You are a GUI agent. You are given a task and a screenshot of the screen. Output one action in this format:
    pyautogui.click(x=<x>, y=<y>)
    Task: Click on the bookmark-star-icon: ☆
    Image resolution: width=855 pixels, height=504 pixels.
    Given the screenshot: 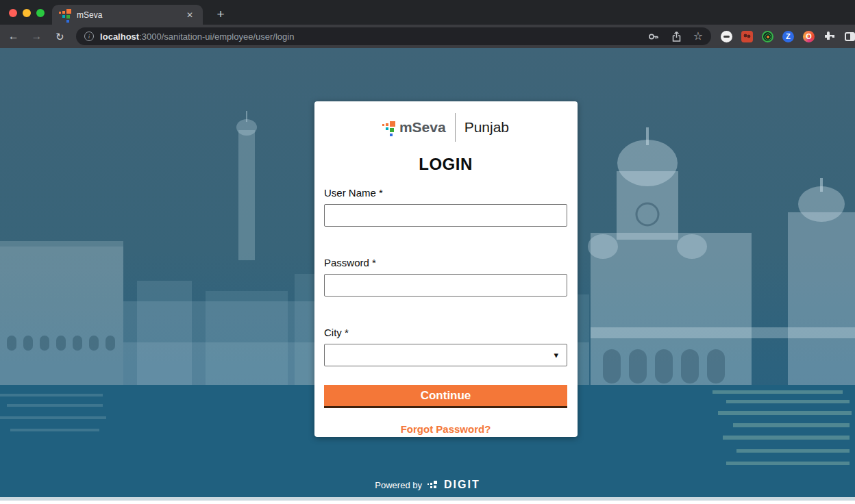 What is the action you would take?
    pyautogui.click(x=698, y=36)
    